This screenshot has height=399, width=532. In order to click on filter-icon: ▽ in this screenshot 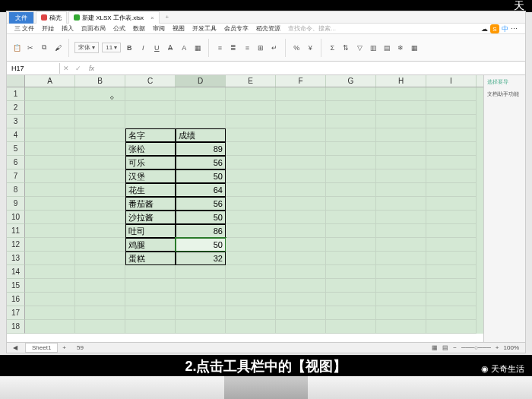, I will do `click(359, 48)`.